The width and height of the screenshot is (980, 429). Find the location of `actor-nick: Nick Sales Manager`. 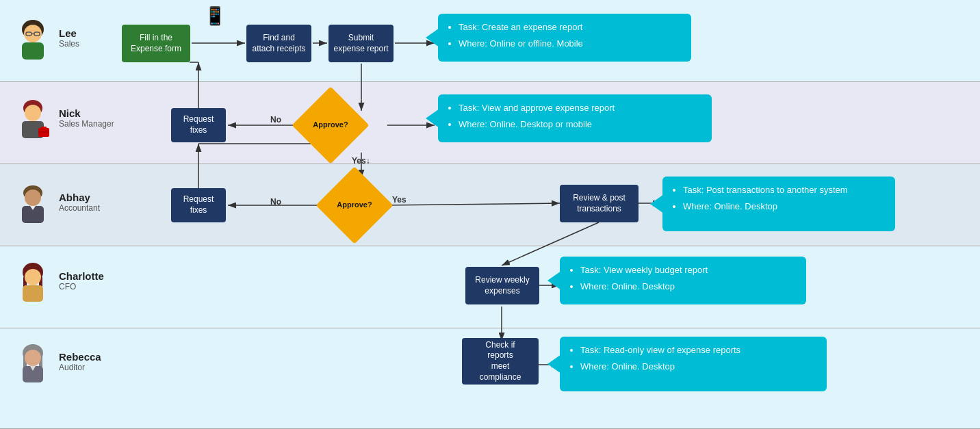

actor-nick: Nick Sales Manager is located at coordinates (63, 118).